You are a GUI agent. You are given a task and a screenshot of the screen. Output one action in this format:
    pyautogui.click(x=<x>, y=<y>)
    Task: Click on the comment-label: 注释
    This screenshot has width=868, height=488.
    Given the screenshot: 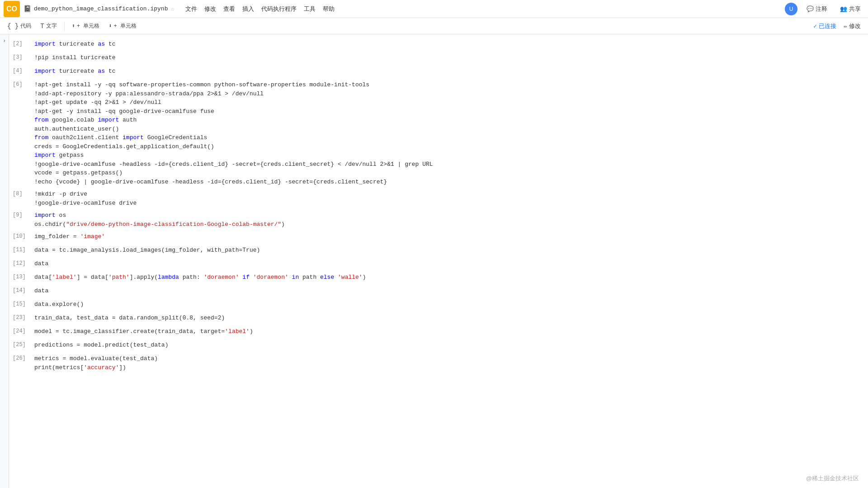 What is the action you would take?
    pyautogui.click(x=821, y=9)
    